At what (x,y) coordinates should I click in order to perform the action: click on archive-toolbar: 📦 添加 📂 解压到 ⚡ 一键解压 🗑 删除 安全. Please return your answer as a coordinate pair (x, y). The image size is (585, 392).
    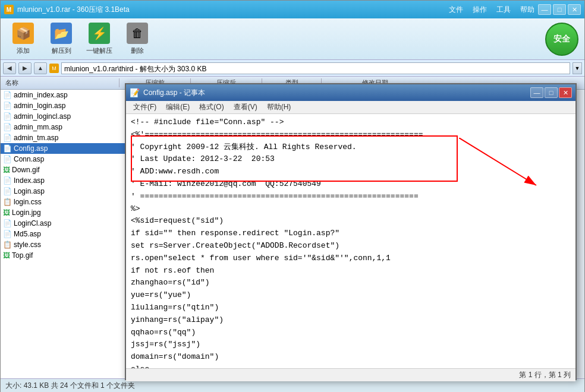
    Looking at the image, I should click on (292, 39).